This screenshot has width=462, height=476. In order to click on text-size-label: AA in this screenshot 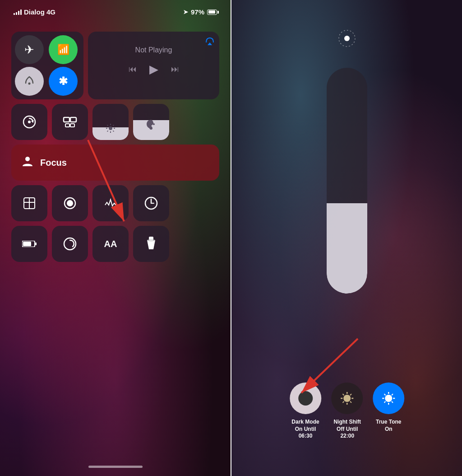, I will do `click(111, 244)`.